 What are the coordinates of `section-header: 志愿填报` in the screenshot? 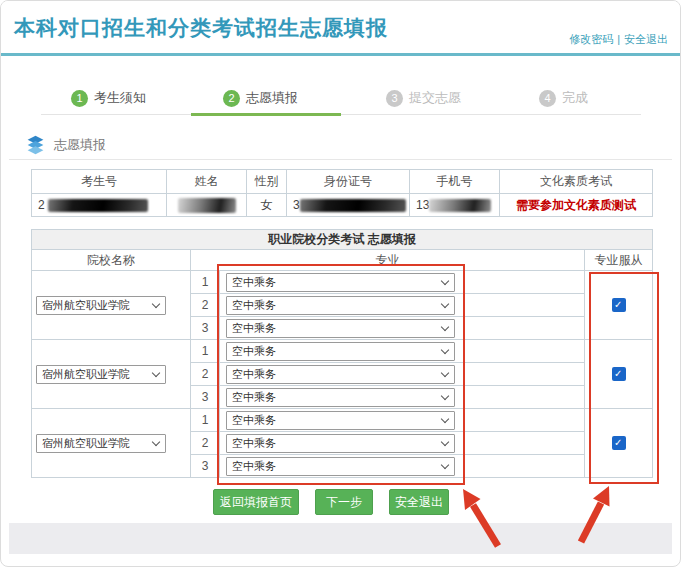 It's located at (66, 144).